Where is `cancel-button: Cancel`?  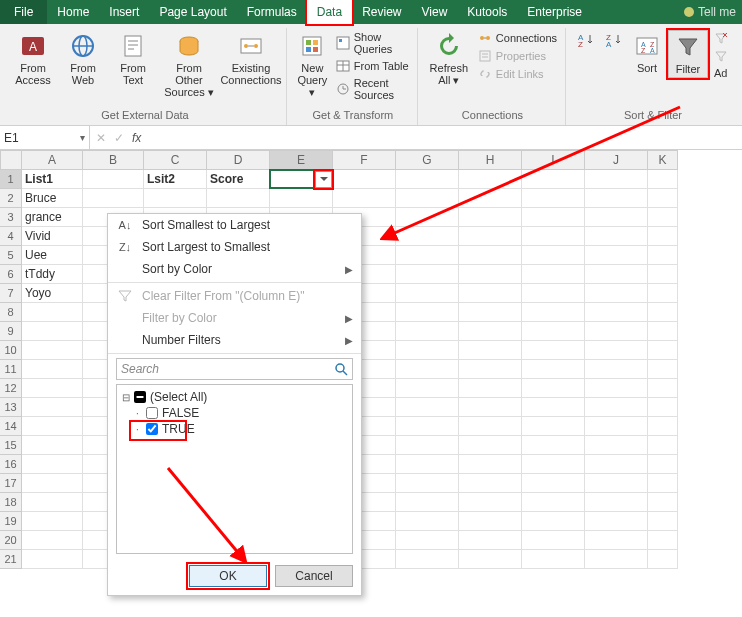 cancel-button: Cancel is located at coordinates (314, 576).